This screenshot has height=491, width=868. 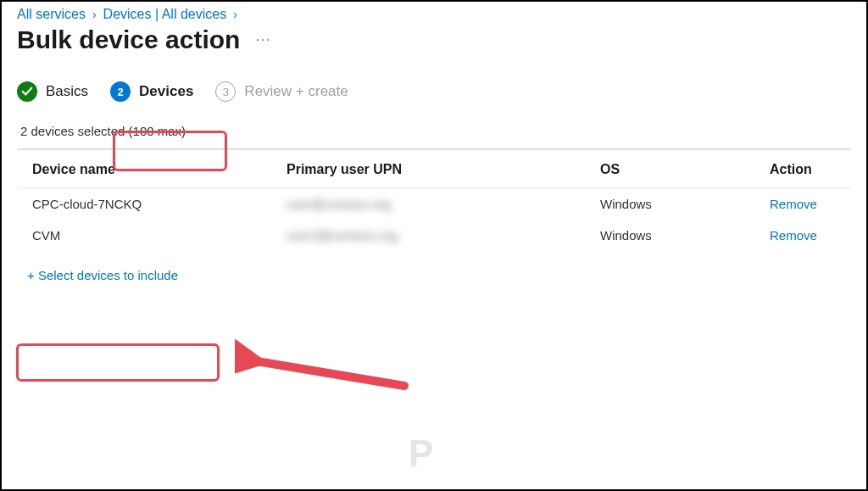 I want to click on table-row: CVM user2@contoso.org Windows Remove, so click(x=434, y=236).